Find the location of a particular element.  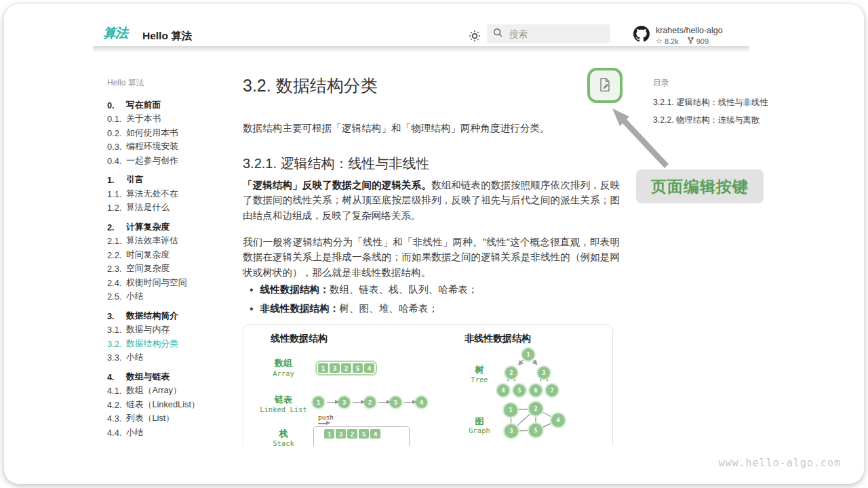

stack-label-zh: 栈 is located at coordinates (283, 434).